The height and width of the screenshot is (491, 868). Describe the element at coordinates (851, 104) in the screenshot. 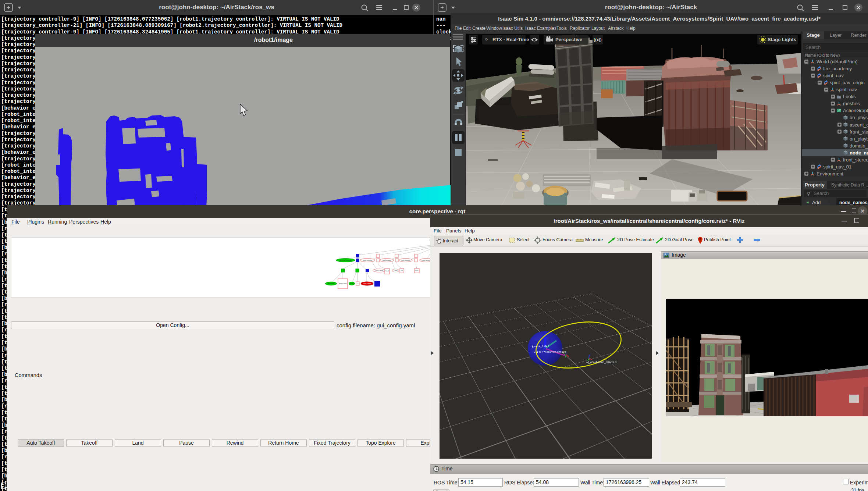

I see `svg-text: meshes` at that location.